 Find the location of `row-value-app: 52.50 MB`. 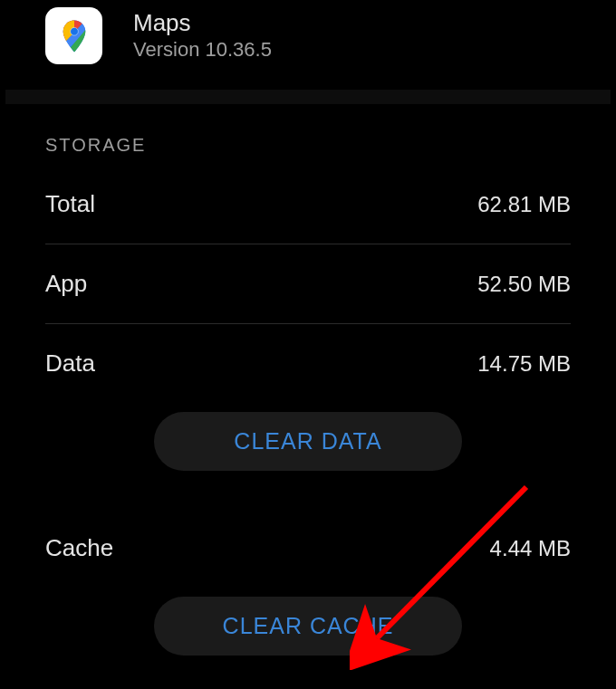

row-value-app: 52.50 MB is located at coordinates (524, 284).